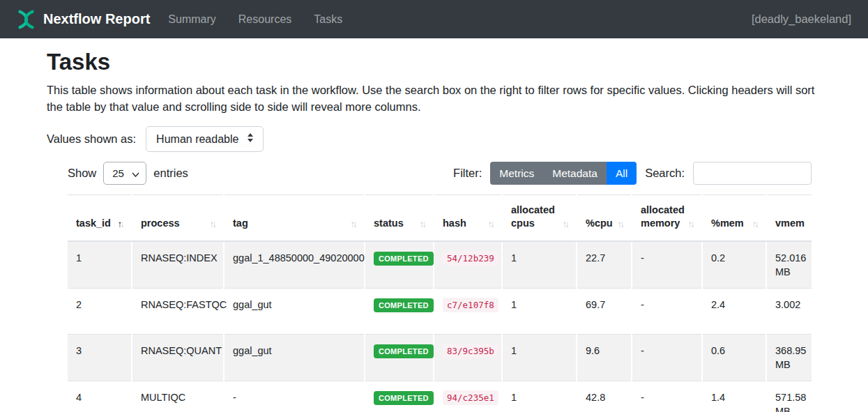  I want to click on column-header-pct_mem: %mem↑↓, so click(734, 219).